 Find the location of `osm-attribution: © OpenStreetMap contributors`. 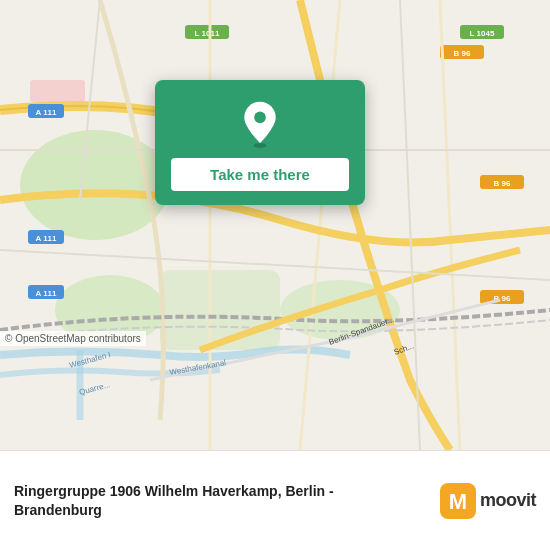

osm-attribution: © OpenStreetMap contributors is located at coordinates (73, 338).